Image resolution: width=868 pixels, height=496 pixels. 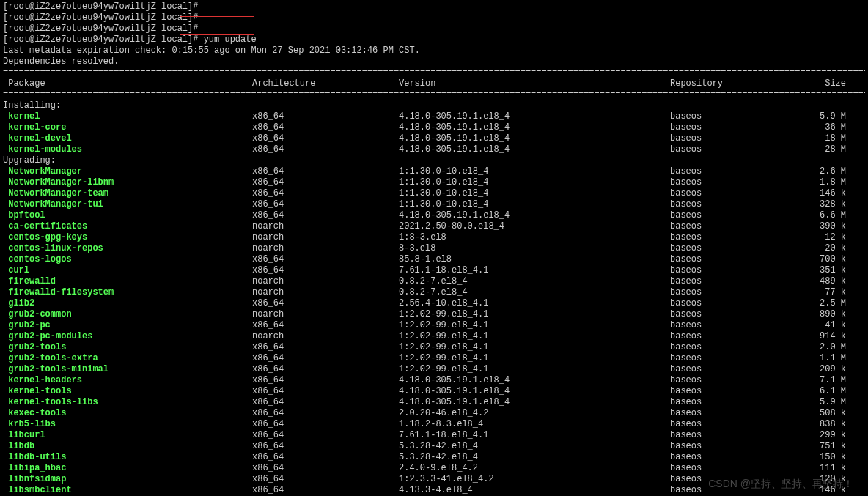 What do you see at coordinates (434, 435) in the screenshot?
I see `table-row: libcurlx86_647.61.1-18.el8_4.1baseos299 …` at bounding box center [434, 435].